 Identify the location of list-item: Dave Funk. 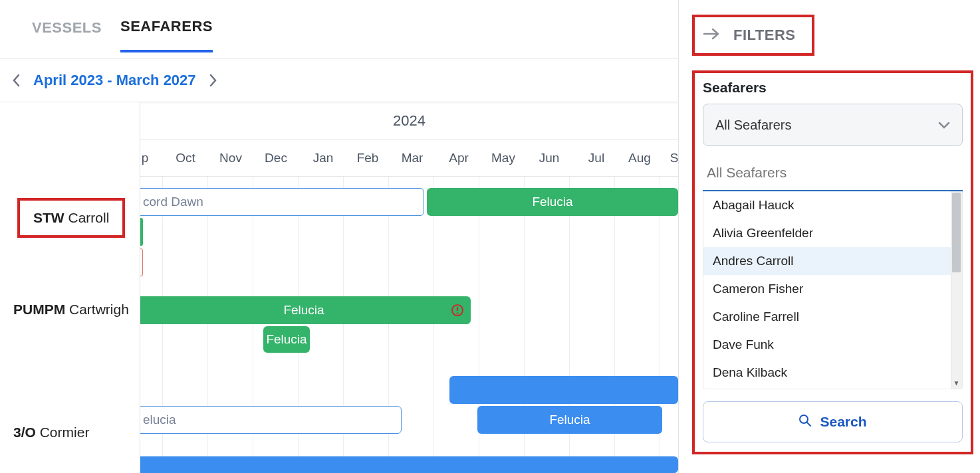
(832, 345).